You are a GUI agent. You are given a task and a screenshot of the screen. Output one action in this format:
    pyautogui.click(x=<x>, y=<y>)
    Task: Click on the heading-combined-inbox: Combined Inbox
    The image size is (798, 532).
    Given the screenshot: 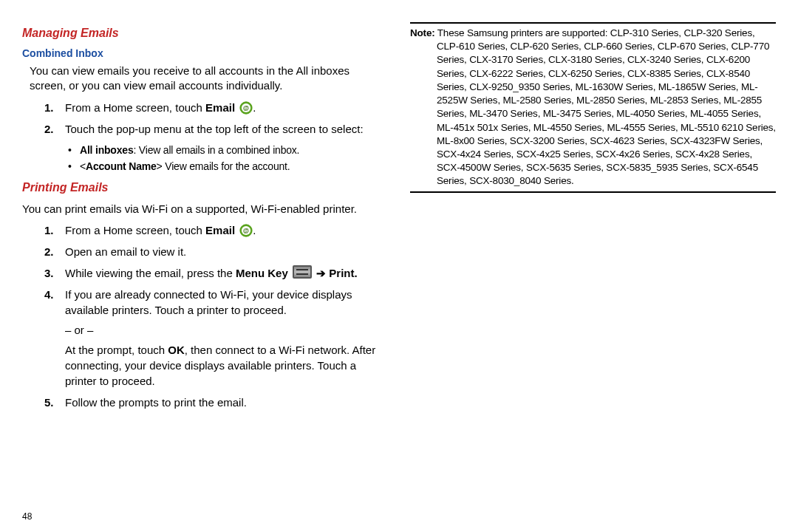 What is the action you would take?
    pyautogui.click(x=205, y=53)
    